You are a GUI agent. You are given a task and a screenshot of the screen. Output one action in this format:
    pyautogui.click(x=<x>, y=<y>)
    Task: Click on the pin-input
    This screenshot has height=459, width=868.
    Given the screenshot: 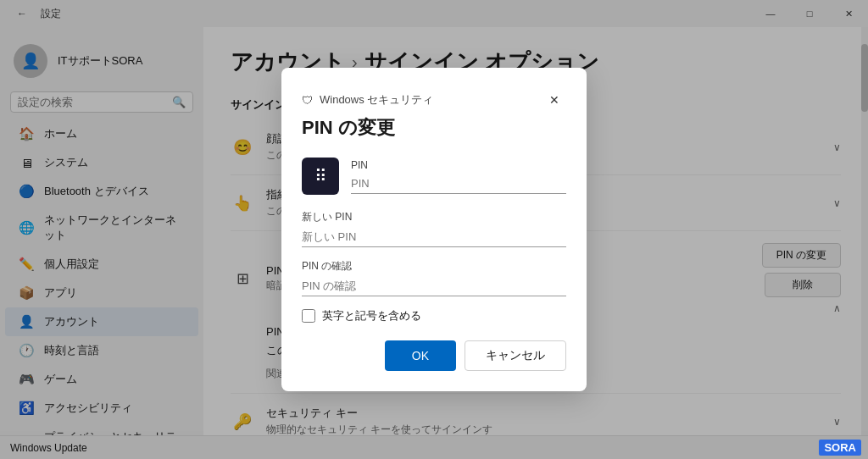 What is the action you would take?
    pyautogui.click(x=459, y=184)
    